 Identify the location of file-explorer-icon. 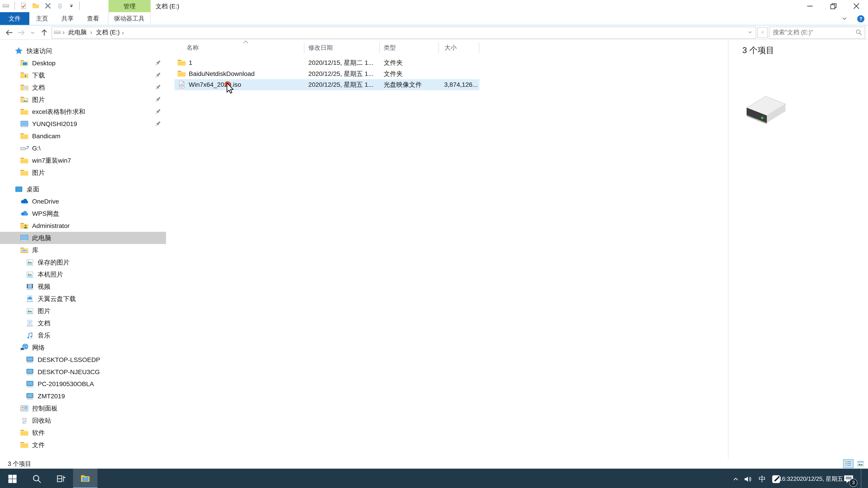
(86, 478).